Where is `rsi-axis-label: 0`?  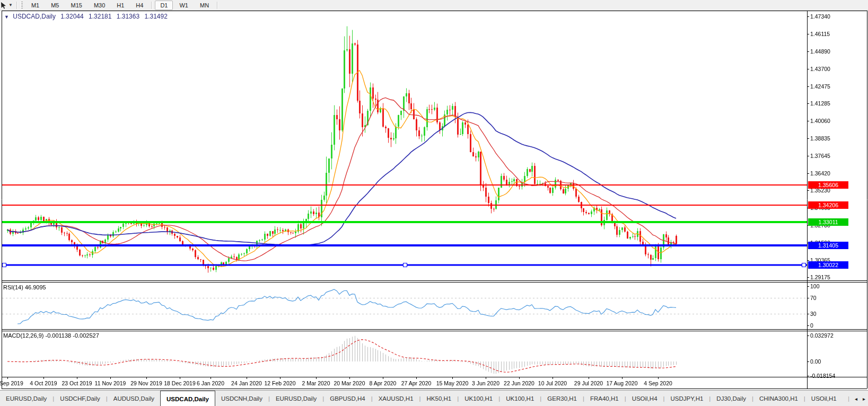 rsi-axis-label: 0 is located at coordinates (812, 325).